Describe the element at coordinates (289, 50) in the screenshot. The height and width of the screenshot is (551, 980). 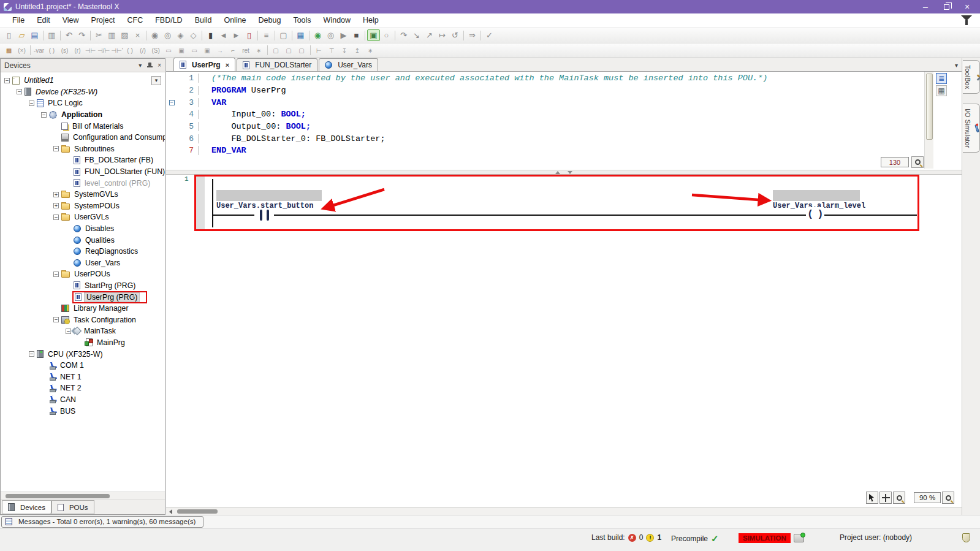
I see `edge-detection-button: ▢` at that location.